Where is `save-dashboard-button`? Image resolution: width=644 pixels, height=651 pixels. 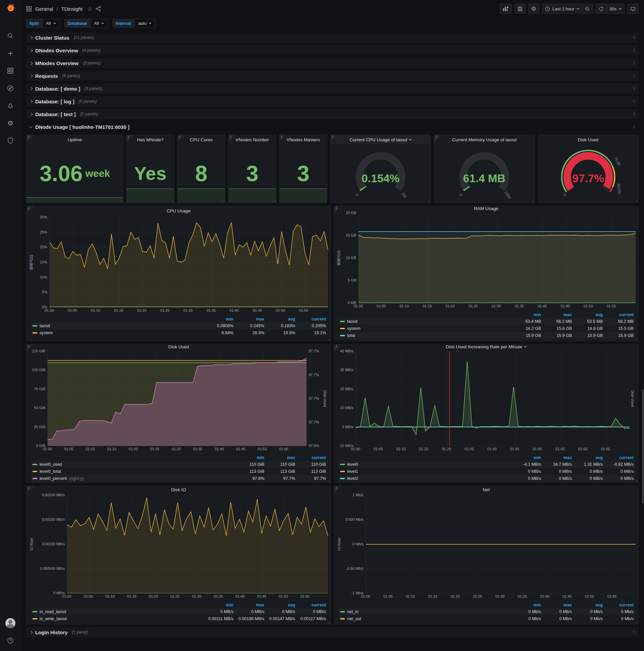 save-dashboard-button is located at coordinates (520, 9).